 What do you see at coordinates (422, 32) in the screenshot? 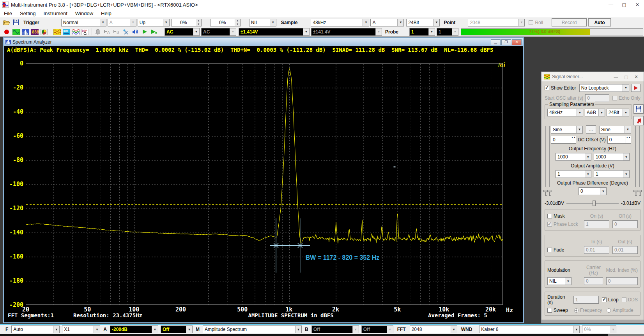
I see `probe-a-select: 1▼` at bounding box center [422, 32].